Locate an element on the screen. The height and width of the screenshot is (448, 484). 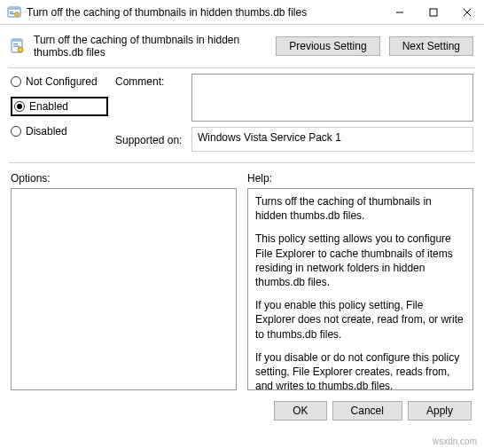
window-title: Turn off the caching of thumbnails in hi… is located at coordinates (205, 12).